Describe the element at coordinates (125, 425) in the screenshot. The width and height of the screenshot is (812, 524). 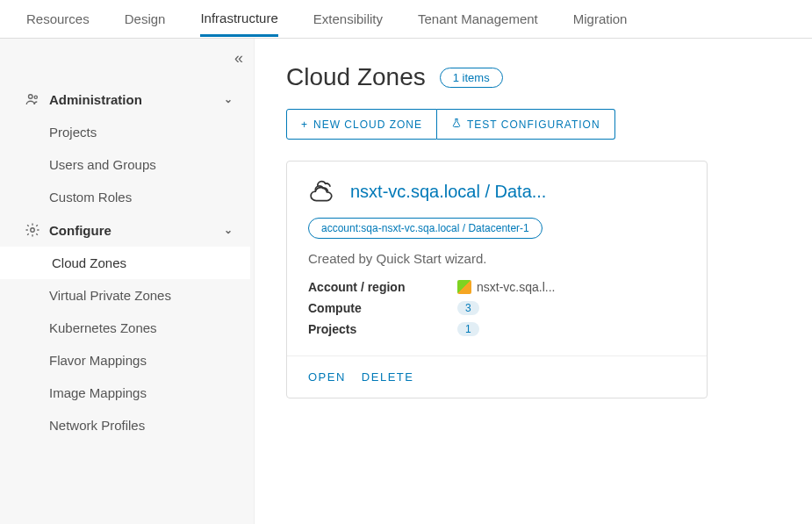
I see `sidebar-item-network-profiles: Network Profiles` at that location.